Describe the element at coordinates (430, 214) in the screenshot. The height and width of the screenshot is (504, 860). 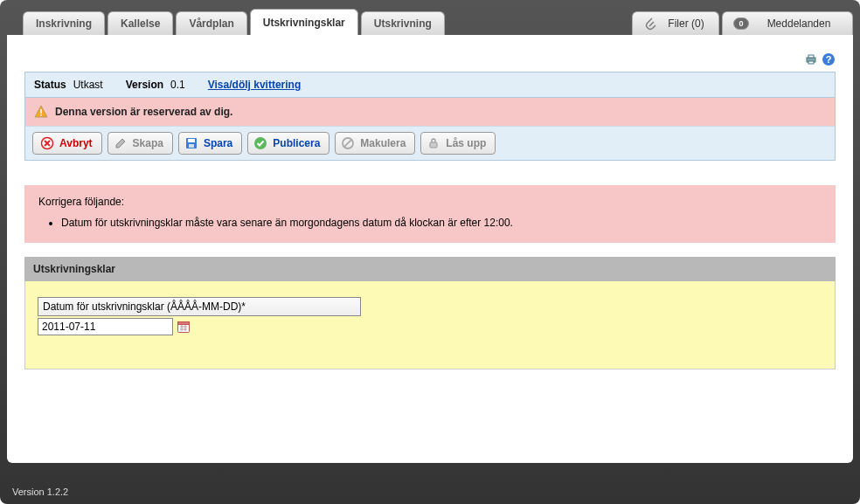
I see `validation-errors: Korrigera följande: Datum för utskrivnin…` at that location.